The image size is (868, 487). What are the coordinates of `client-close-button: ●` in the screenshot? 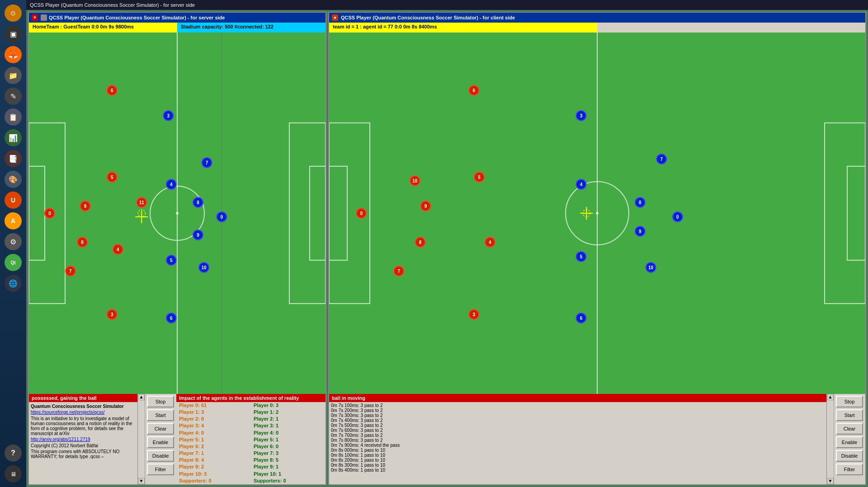 It's located at (335, 18).